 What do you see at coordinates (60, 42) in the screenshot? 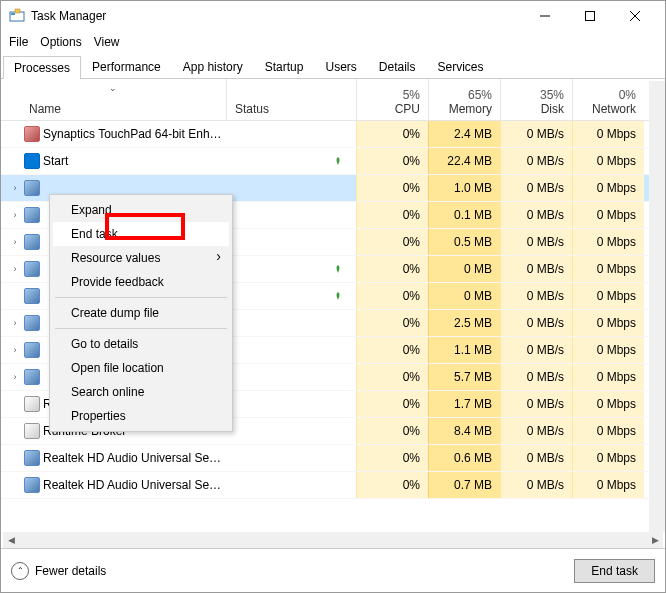
I see `menu-options: Options` at bounding box center [60, 42].